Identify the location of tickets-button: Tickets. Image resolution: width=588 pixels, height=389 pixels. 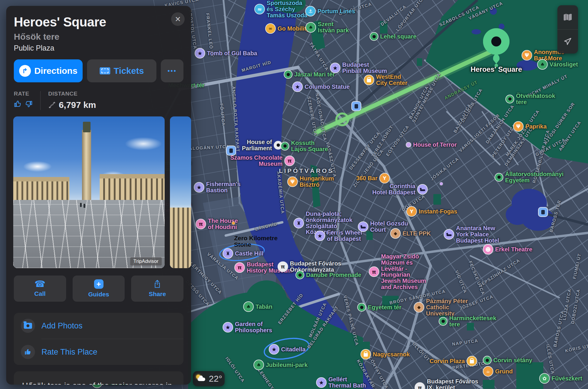
(122, 71).